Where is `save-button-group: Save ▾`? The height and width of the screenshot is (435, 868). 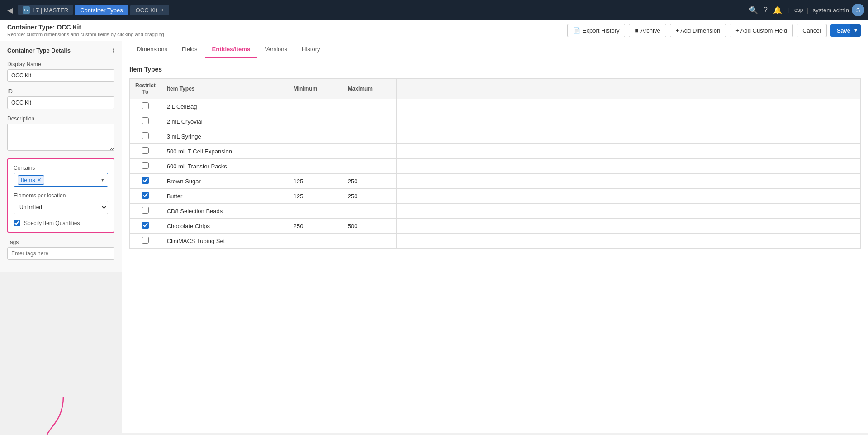 save-button-group: Save ▾ is located at coordinates (846, 31).